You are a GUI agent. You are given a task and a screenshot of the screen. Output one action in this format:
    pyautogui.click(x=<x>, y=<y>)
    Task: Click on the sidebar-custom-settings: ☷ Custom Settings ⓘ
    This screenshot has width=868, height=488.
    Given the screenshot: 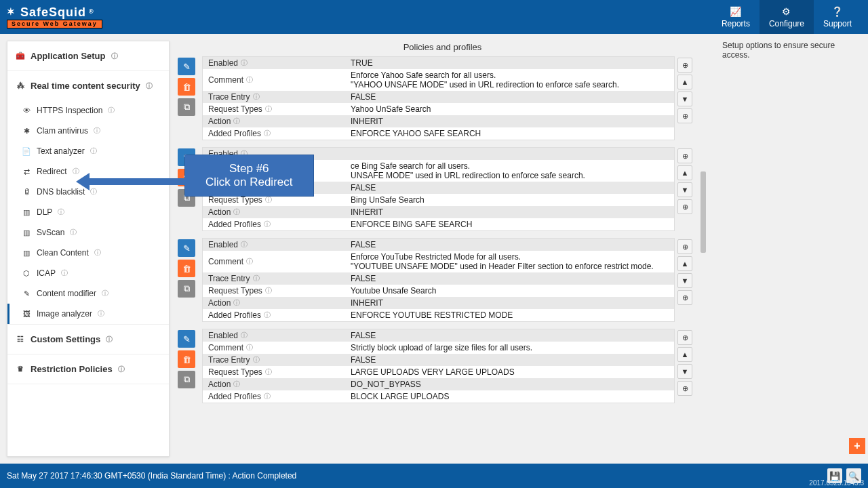 What is the action you would take?
    pyautogui.click(x=88, y=339)
    